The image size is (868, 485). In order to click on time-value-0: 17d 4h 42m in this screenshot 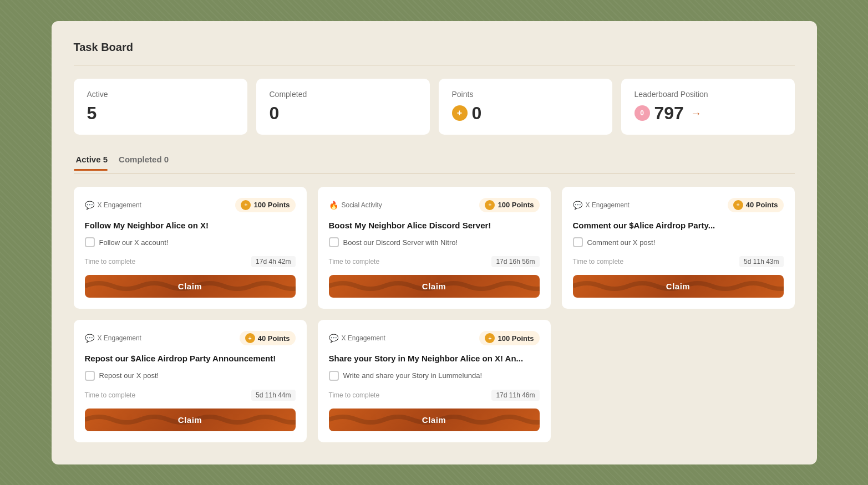, I will do `click(273, 262)`.